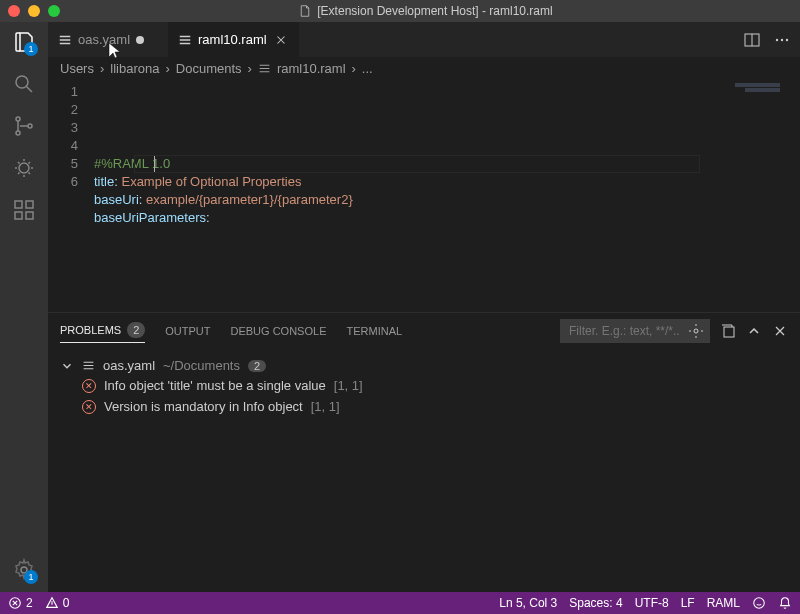 Image resolution: width=800 pixels, height=614 pixels. What do you see at coordinates (24, 42) in the screenshot?
I see `explorer-icon: 1` at bounding box center [24, 42].